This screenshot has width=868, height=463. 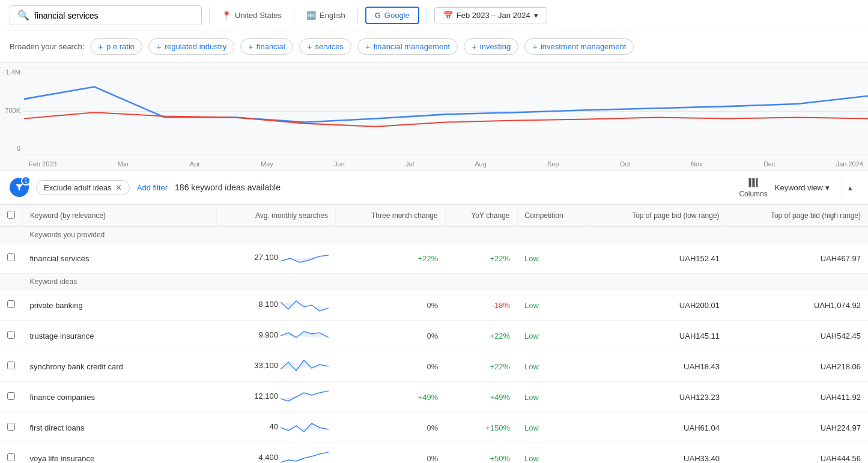 I want to click on x-label-11: Jan 2024, so click(x=849, y=164).